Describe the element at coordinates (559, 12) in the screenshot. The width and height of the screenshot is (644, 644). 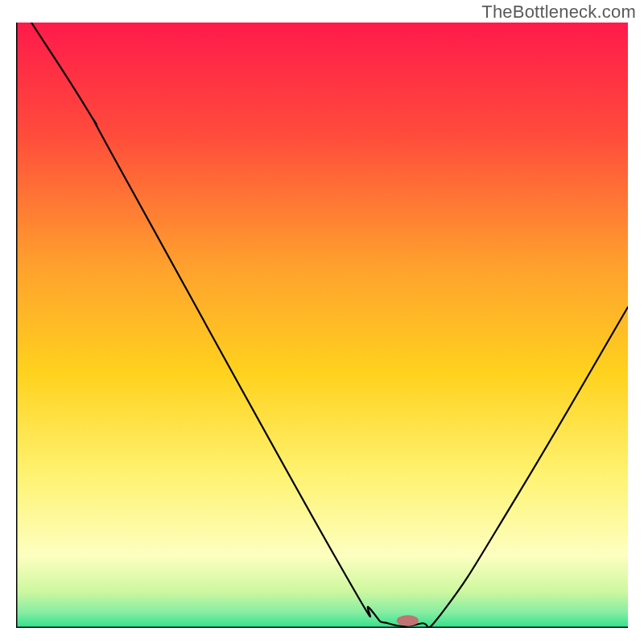
I see `watermark-text: TheBottleneck.com` at that location.